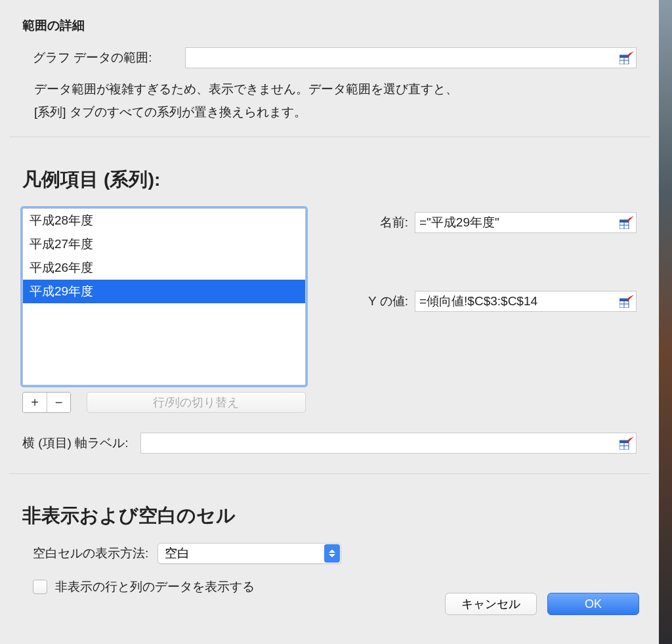 The image size is (672, 644). What do you see at coordinates (164, 311) in the screenshot?
I see `series-left: 平成28年度平成27年度平成26年度平成29年度 + − 行/列の切り替え` at bounding box center [164, 311].